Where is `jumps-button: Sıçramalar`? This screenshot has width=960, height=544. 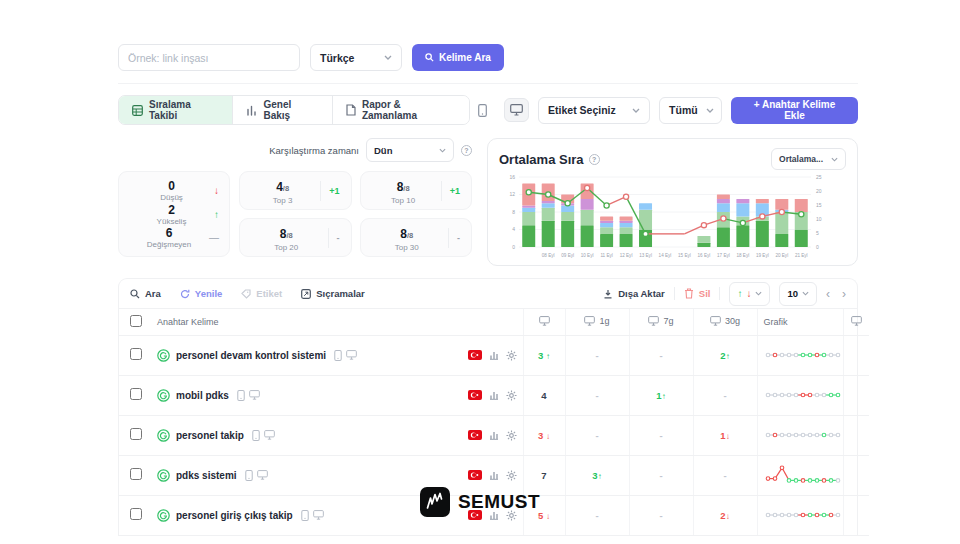 jumps-button: Sıçramalar is located at coordinates (333, 294).